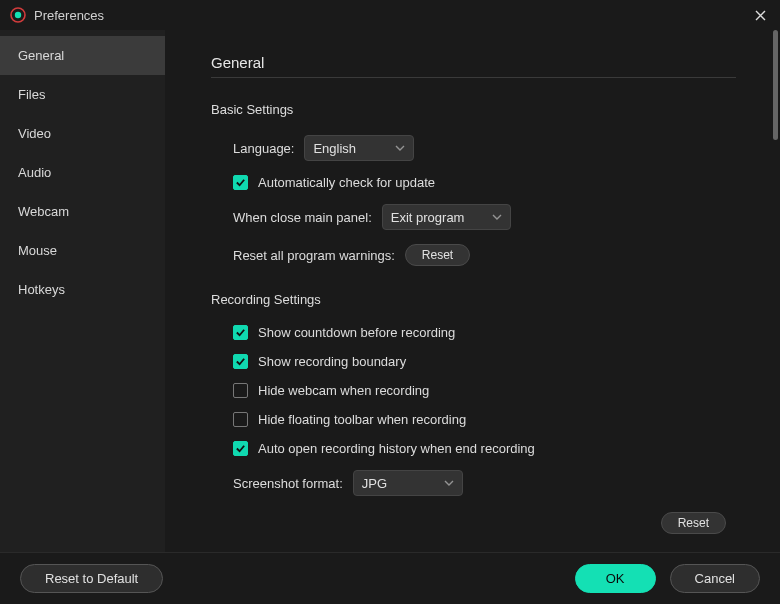  Describe the element at coordinates (240, 332) in the screenshot. I see `show-countdown-checkbox` at that location.